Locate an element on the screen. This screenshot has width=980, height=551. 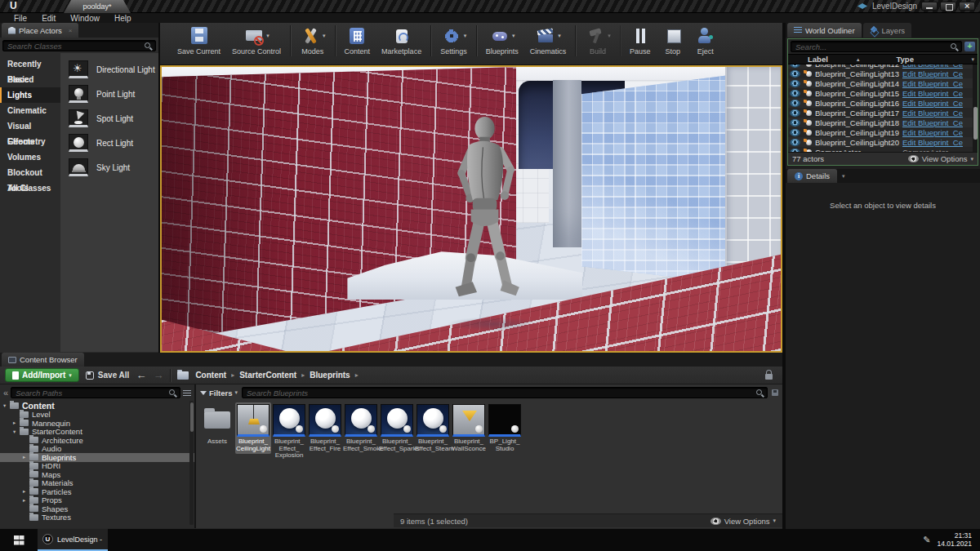
breadcrumb-item: StarterContent is located at coordinates (268, 375).